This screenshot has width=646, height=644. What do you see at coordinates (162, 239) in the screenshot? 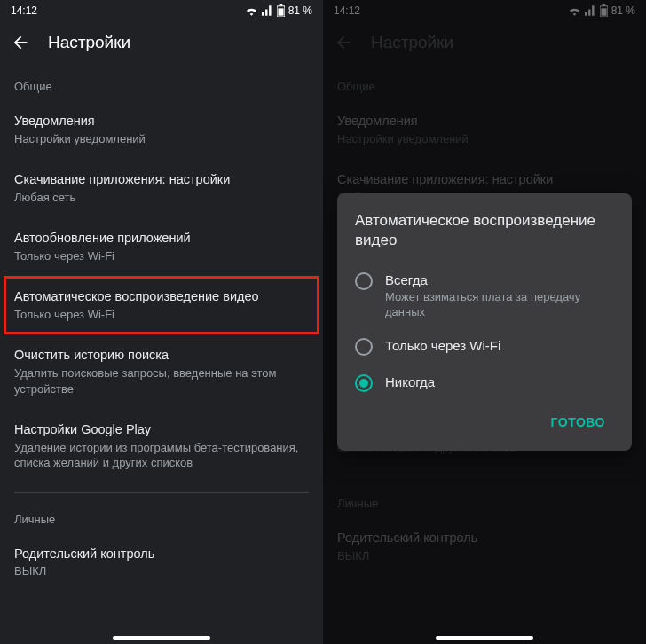
I see `item-title: Автообновление приложений` at bounding box center [162, 239].